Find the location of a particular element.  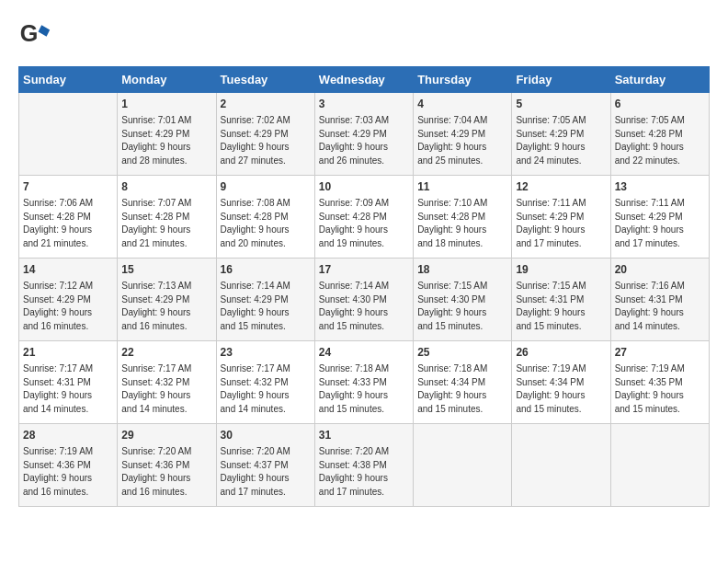

day-number: 24 is located at coordinates (364, 353).